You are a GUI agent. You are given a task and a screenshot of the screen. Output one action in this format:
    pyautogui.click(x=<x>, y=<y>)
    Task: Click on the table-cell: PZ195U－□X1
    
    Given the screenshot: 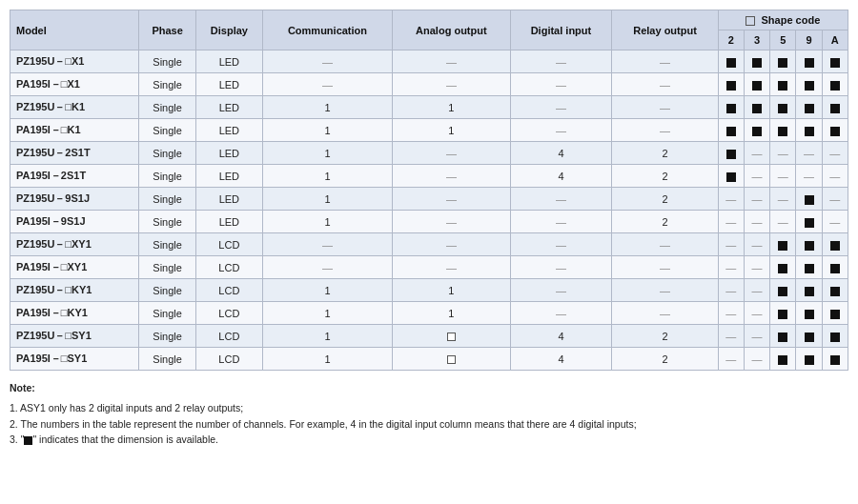 What is the action you would take?
    pyautogui.click(x=74, y=62)
    